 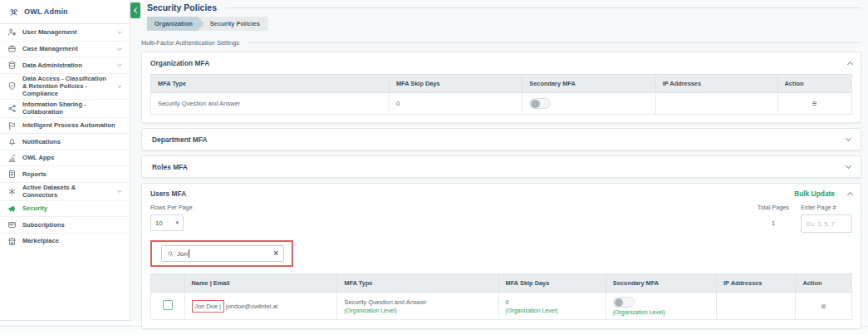 What do you see at coordinates (826, 224) in the screenshot?
I see `enter-page-input` at bounding box center [826, 224].